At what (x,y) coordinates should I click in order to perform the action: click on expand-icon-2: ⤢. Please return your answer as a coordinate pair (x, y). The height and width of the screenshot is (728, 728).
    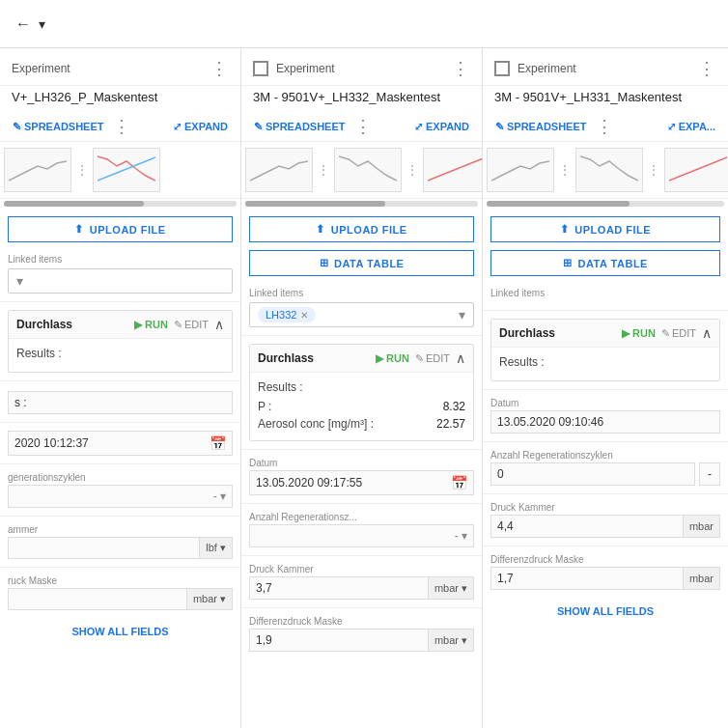
    Looking at the image, I should click on (419, 127).